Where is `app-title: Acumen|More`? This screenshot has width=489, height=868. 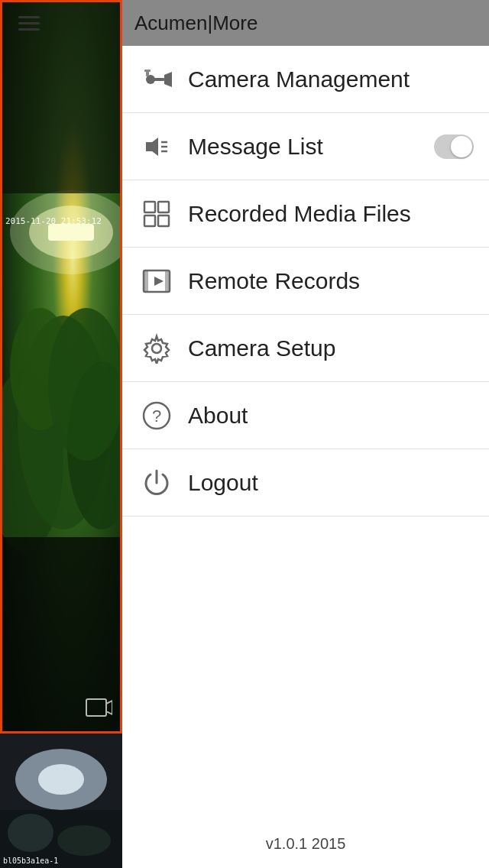 app-title: Acumen|More is located at coordinates (196, 23).